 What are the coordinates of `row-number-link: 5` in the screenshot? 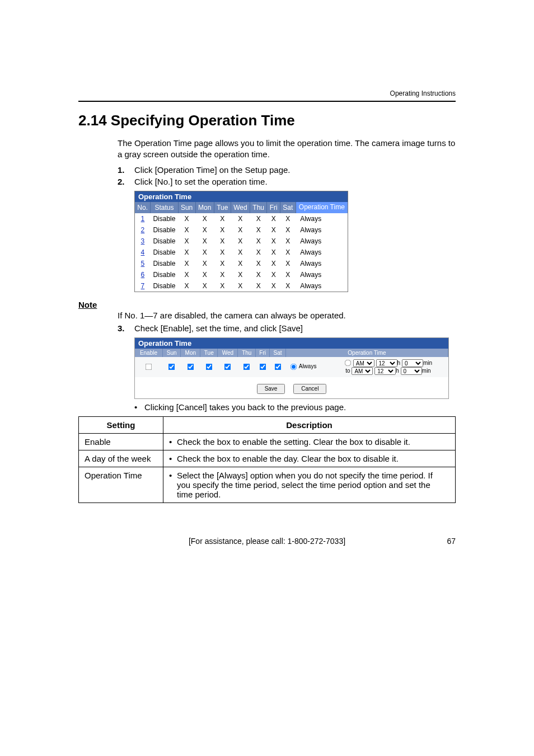 It's located at (143, 264).